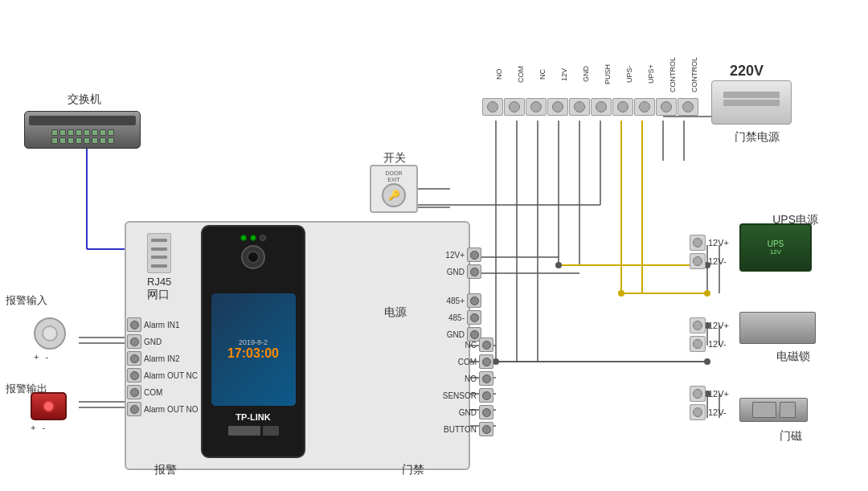  What do you see at coordinates (796, 220) in the screenshot?
I see `ups-label: UPS电源` at bounding box center [796, 220].